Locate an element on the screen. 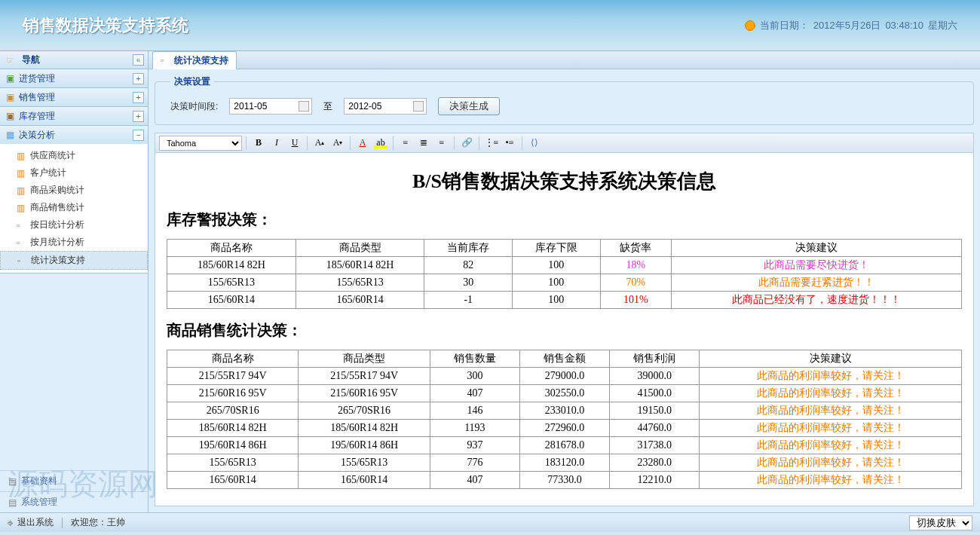  font-select: Tahoma is located at coordinates (201, 143).